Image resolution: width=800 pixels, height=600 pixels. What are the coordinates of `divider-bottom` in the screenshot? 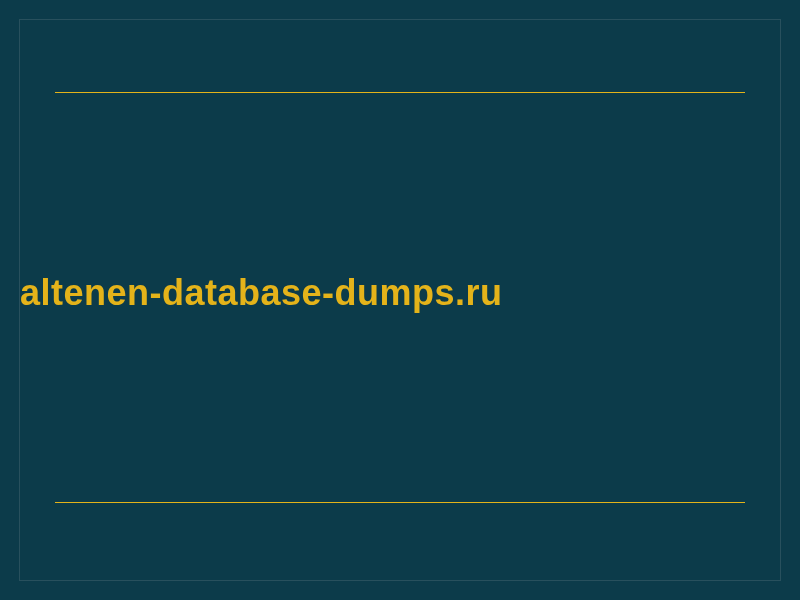 It's located at (400, 502).